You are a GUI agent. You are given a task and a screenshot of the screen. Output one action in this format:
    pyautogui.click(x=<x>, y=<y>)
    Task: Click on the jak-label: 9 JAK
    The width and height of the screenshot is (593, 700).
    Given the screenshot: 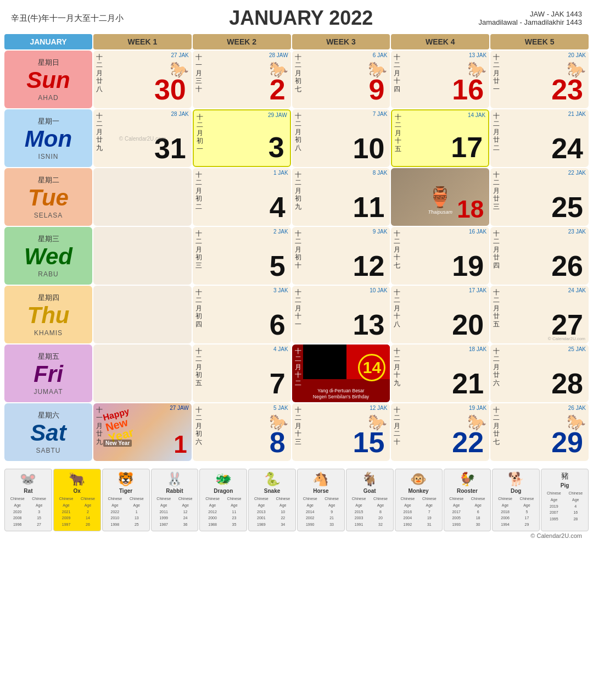 What is the action you would take?
    pyautogui.click(x=380, y=232)
    